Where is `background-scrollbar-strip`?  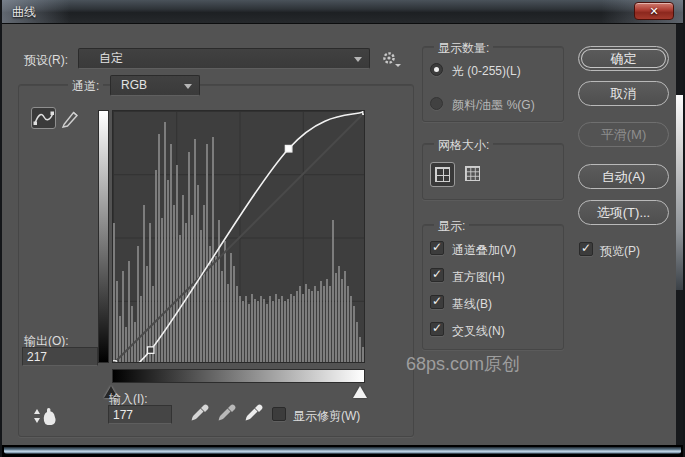
background-scrollbar-strip is located at coordinates (680, 192).